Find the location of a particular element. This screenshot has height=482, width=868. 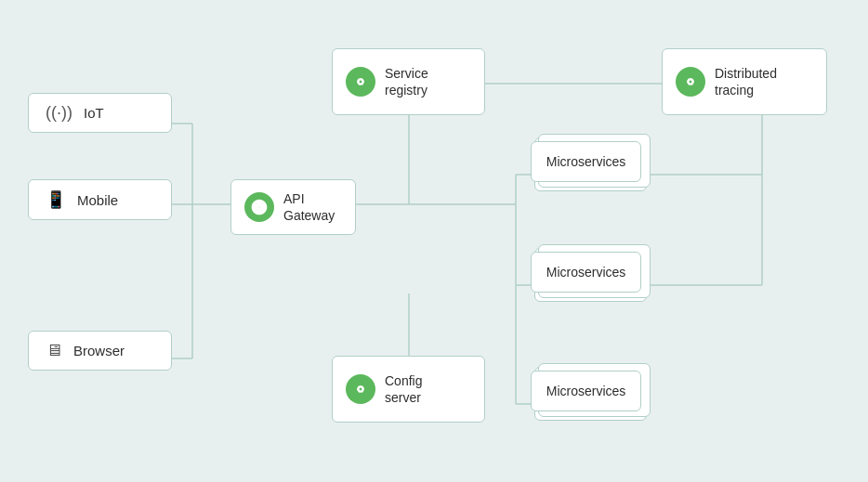

service-registry-label: Service registry is located at coordinates (407, 82).